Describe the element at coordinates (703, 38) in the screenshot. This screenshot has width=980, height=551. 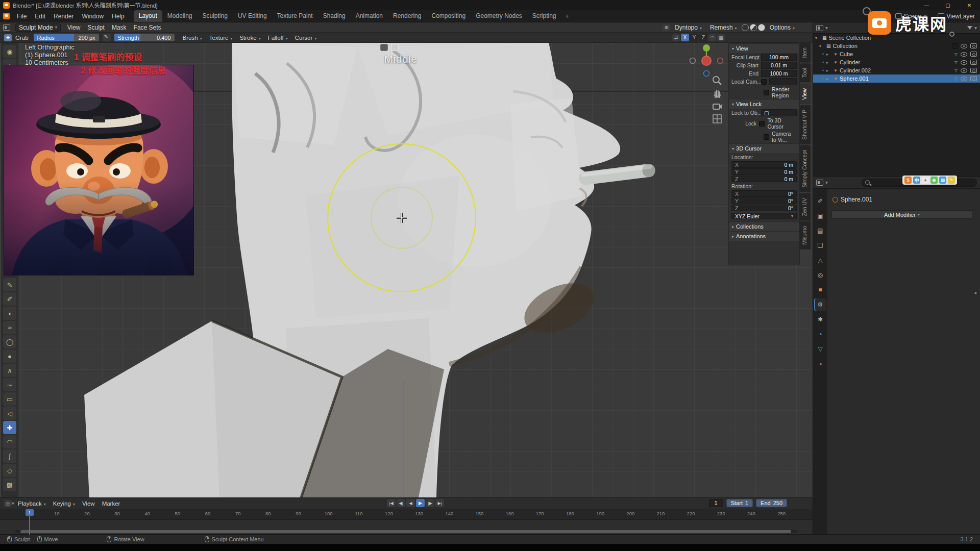
I see `mirror-z-toggle: Z` at that location.